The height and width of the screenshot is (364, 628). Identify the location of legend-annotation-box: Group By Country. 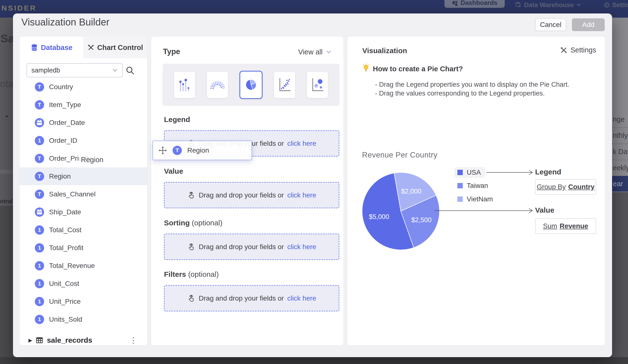
(566, 187).